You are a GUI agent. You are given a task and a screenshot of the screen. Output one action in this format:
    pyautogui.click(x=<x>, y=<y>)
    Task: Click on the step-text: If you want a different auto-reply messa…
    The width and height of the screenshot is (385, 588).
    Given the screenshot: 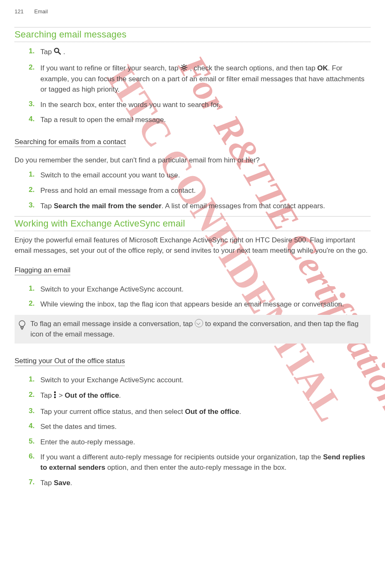 What is the action you would take?
    pyautogui.click(x=206, y=462)
    